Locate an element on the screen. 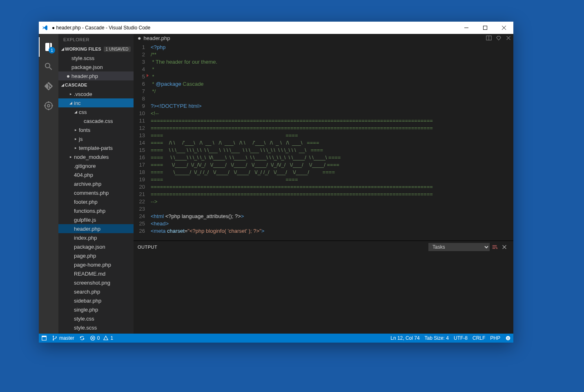  sidebar: EXPLORER ◢ WORKING FILES 1 UNSAVED style… is located at coordinates (96, 184).